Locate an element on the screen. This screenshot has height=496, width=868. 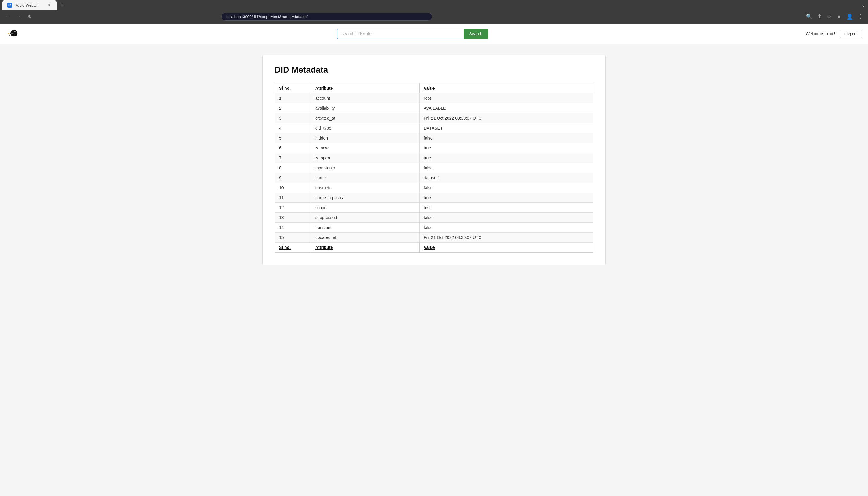
cell-attribute: scope is located at coordinates (365, 208).